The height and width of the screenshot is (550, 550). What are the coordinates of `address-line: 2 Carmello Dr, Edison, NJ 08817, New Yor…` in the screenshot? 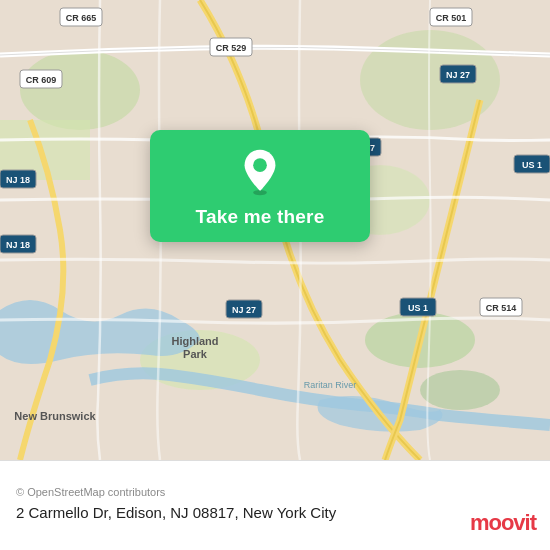 It's located at (176, 512).